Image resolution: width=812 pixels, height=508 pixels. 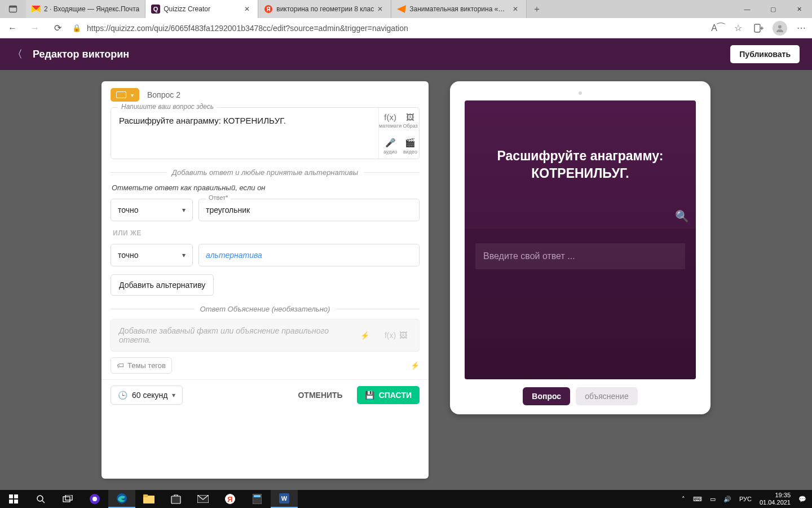 I want to click on time-limit-value: 60 секунд, so click(x=150, y=395).